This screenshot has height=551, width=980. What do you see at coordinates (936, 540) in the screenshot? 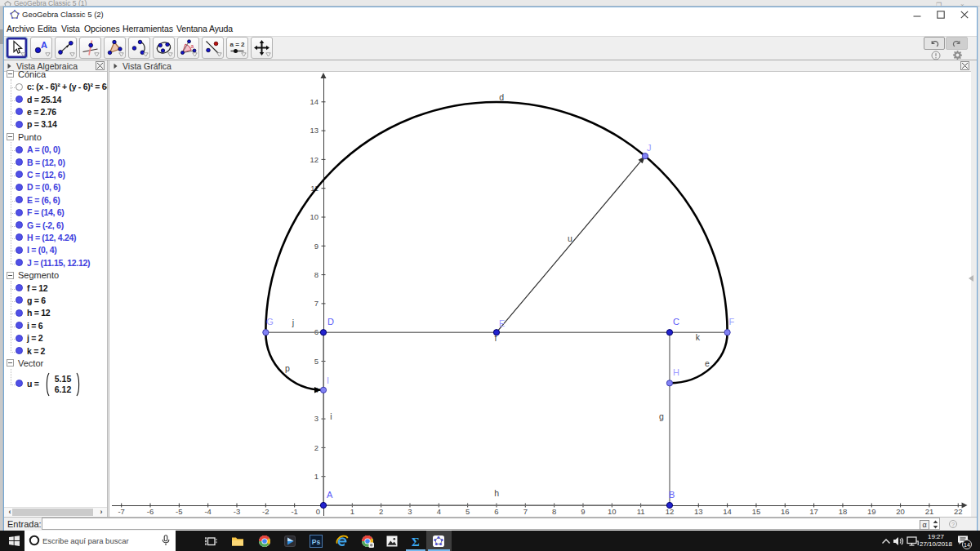
I see `taskbar-clock: 19:2727/10/2018` at bounding box center [936, 540].